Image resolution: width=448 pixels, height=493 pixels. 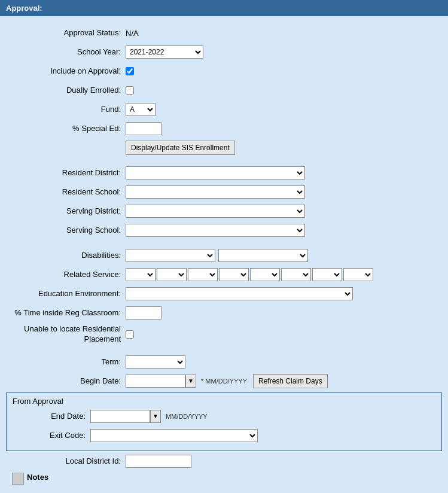 I want to click on notes-label: Notes, so click(x=38, y=477).